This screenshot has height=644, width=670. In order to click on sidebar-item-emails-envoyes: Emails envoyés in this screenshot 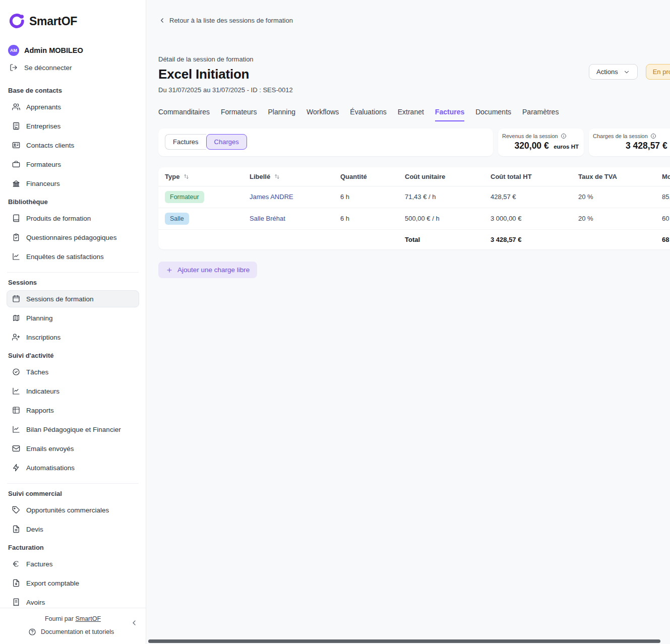, I will do `click(73, 448)`.